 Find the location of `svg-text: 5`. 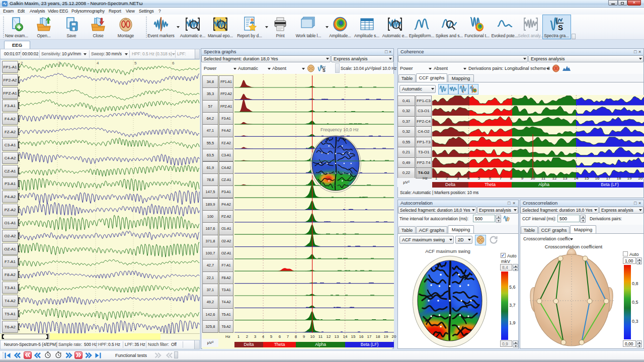

svg-text: 5 is located at coordinates (136, 63).